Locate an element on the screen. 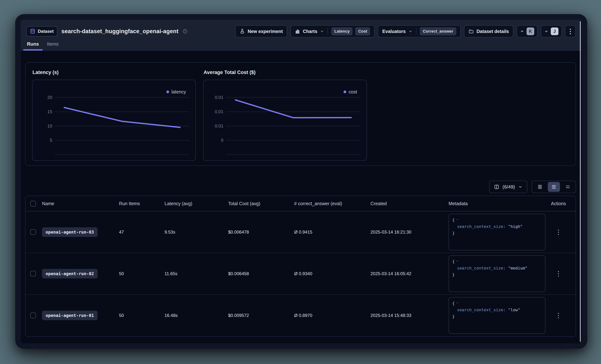  chart-pill-cost: Cost is located at coordinates (362, 31).